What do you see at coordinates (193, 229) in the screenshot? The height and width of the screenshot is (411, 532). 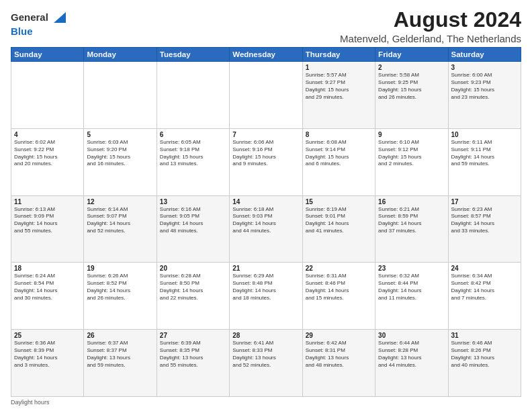 I see `calendar-cell: 13Sunrise: 6:16 AM Sunset: 9:05 PM Dayli…` at bounding box center [193, 229].